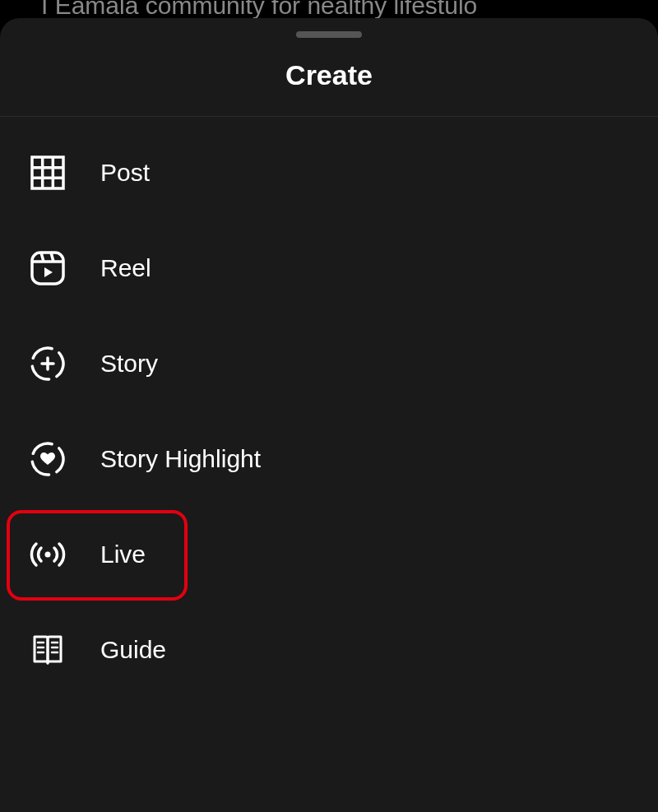  What do you see at coordinates (329, 459) in the screenshot?
I see `create-story-highlight-item: Story Highlight` at bounding box center [329, 459].